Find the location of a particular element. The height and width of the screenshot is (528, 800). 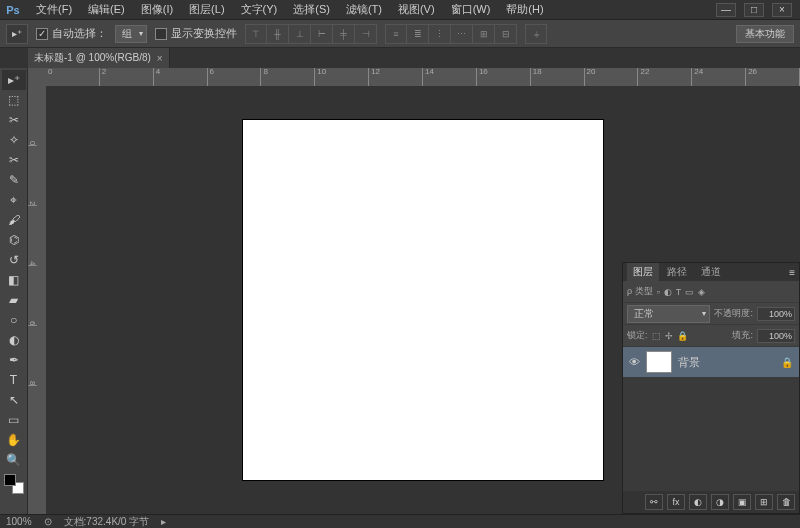

panel-footer: ⚯ fx ◐ ◑ ▣ ⊞ 🗑 is located at coordinates (711, 502).